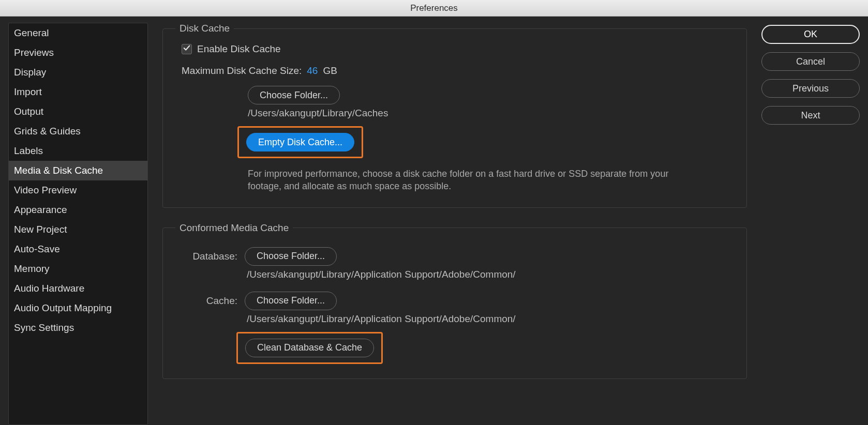 This screenshot has width=868, height=425. What do you see at coordinates (78, 53) in the screenshot?
I see `sidebar-item-previews: Previews` at bounding box center [78, 53].